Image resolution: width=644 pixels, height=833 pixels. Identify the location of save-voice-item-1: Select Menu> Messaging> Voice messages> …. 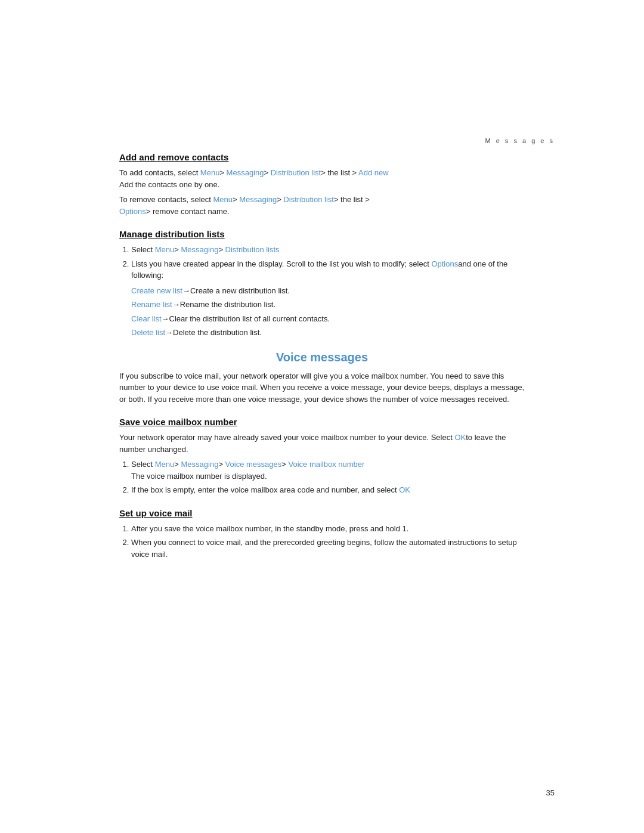
(328, 470).